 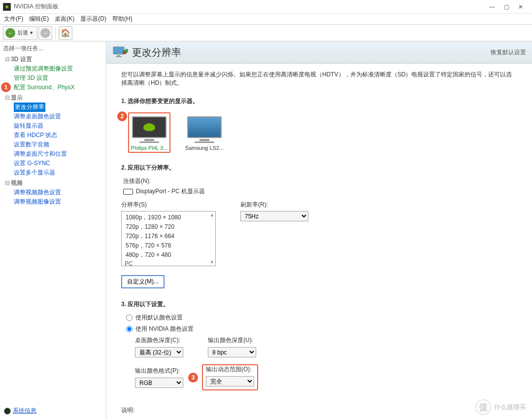 What do you see at coordinates (32, 33) in the screenshot?
I see `dropdown-icon: ▾` at bounding box center [32, 33].